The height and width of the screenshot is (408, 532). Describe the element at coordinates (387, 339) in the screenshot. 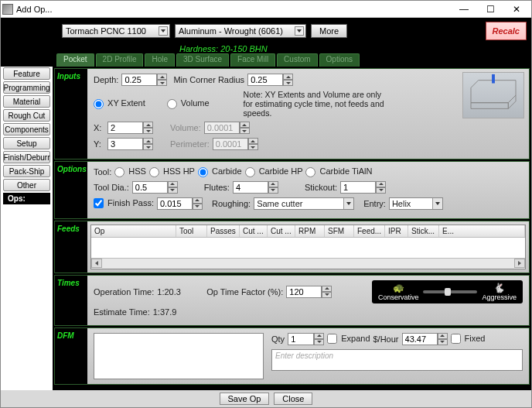

I see `rate-label: $/Hour` at that location.